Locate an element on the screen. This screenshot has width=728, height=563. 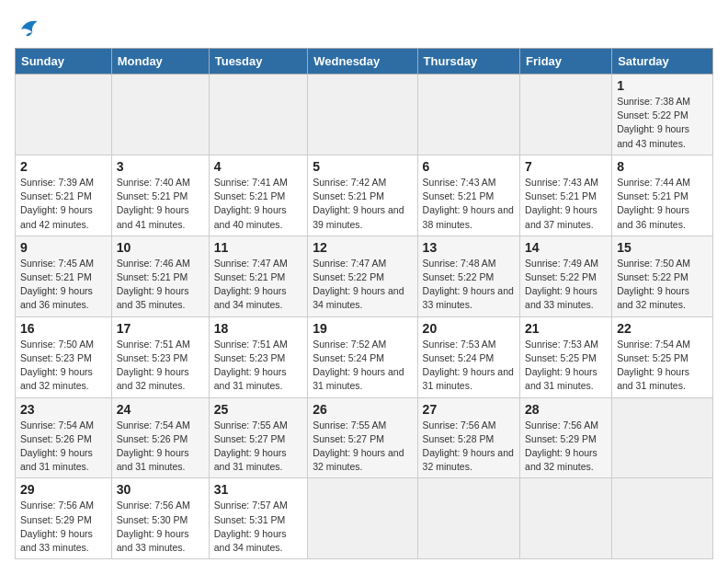
calendar-cell: 16Sunrise: 7:50 AMSunset: 5:23 PMDayligh… is located at coordinates (64, 357).